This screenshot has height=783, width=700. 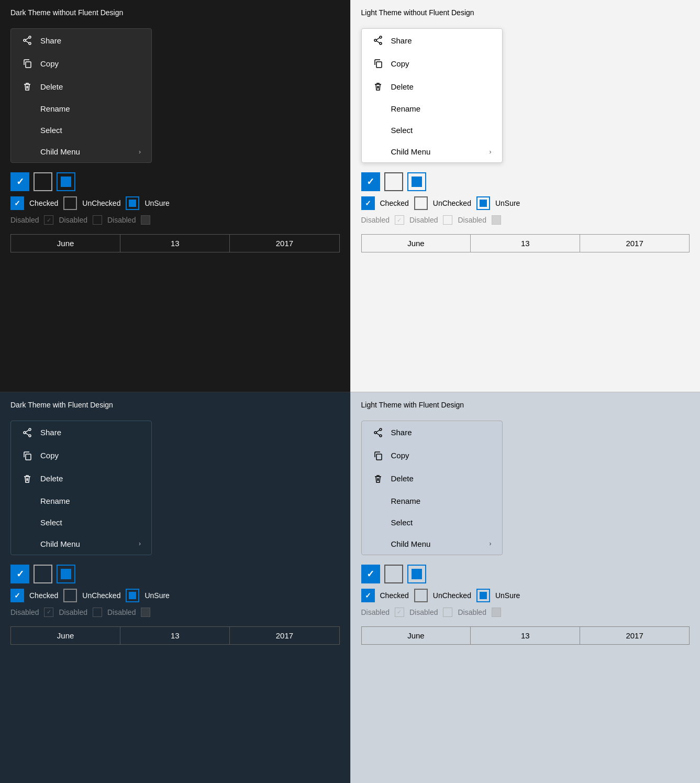 What do you see at coordinates (81, 523) in the screenshot?
I see `menu-item-select-df: Select` at bounding box center [81, 523].